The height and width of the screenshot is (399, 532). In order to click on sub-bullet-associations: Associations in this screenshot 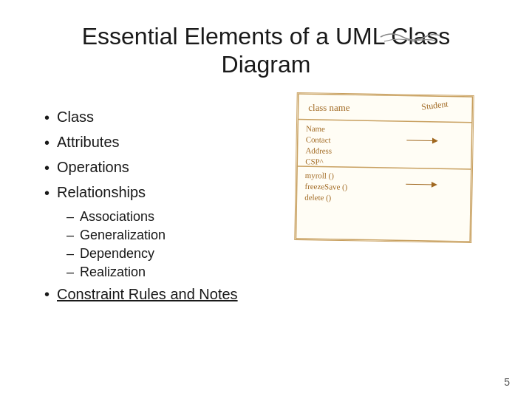, I will do `click(174, 217)`.